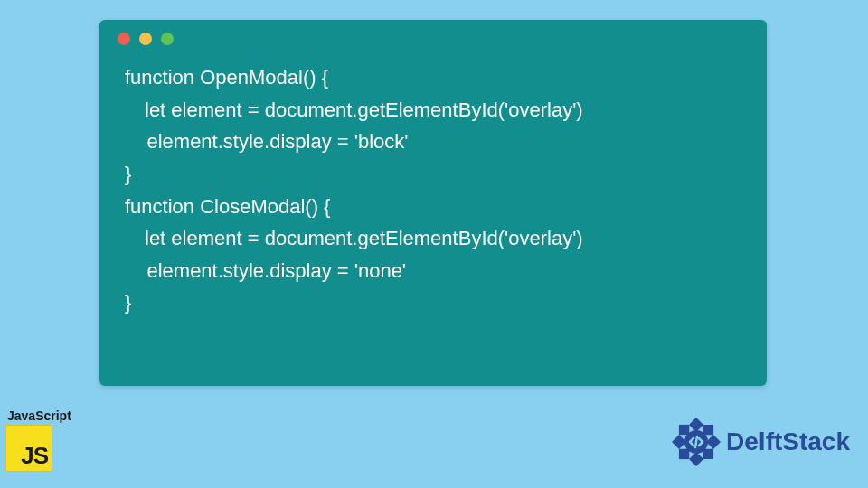 The width and height of the screenshot is (868, 488). Describe the element at coordinates (433, 39) in the screenshot. I see `window-traffic-lights` at that location.